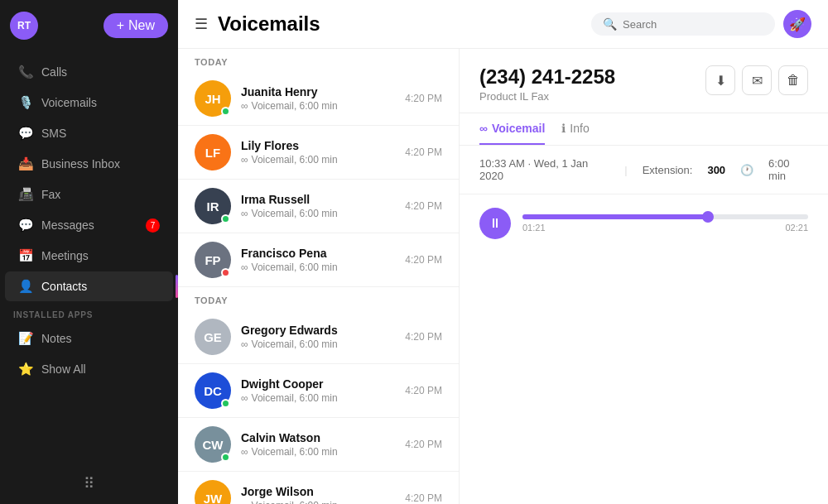 This screenshot has height=504, width=828. What do you see at coordinates (720, 80) in the screenshot?
I see `download-button: ⬇` at bounding box center [720, 80].